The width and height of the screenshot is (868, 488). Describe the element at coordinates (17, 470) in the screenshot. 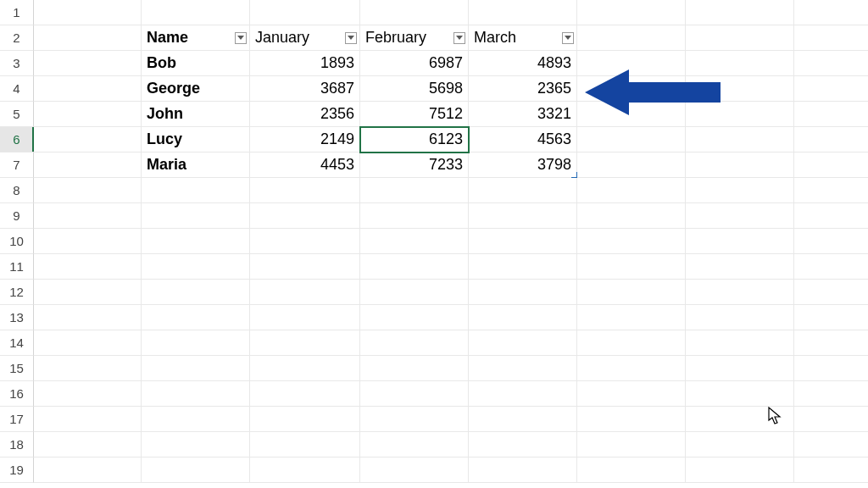

I see `row-header: 19` at that location.